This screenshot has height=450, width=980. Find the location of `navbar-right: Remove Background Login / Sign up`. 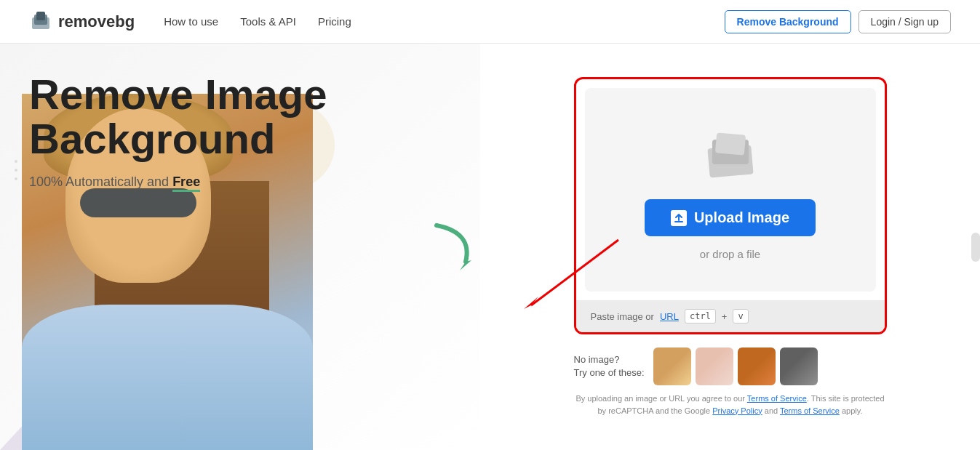

navbar-right: Remove Background Login / Sign up is located at coordinates (838, 22).